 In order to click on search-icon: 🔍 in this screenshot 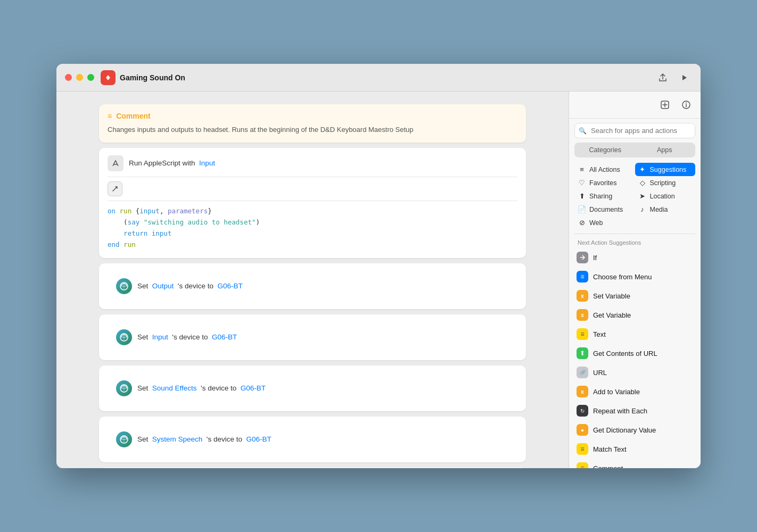, I will do `click(582, 131)`.